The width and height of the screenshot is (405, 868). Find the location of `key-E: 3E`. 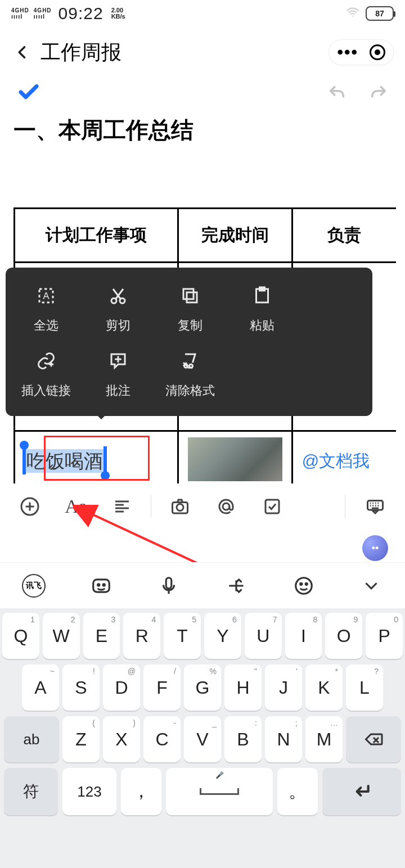

key-E: 3E is located at coordinates (102, 636).